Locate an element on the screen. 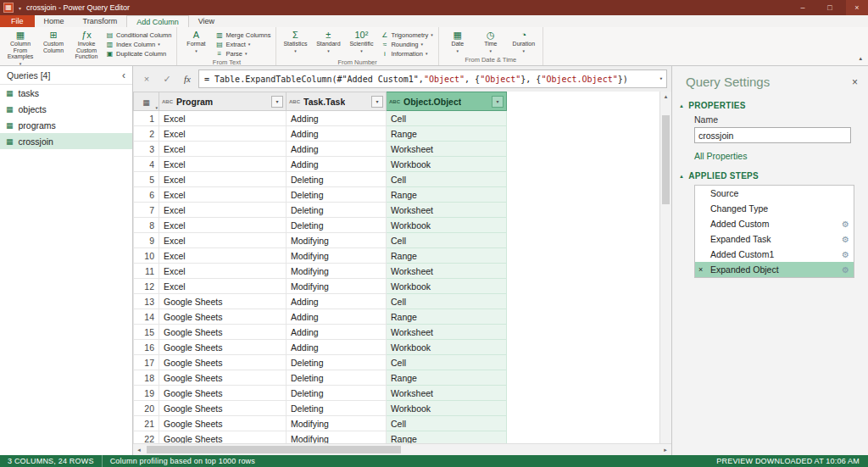 This screenshot has height=467, width=868. standard-button: ±Standard▾ is located at coordinates (328, 42).